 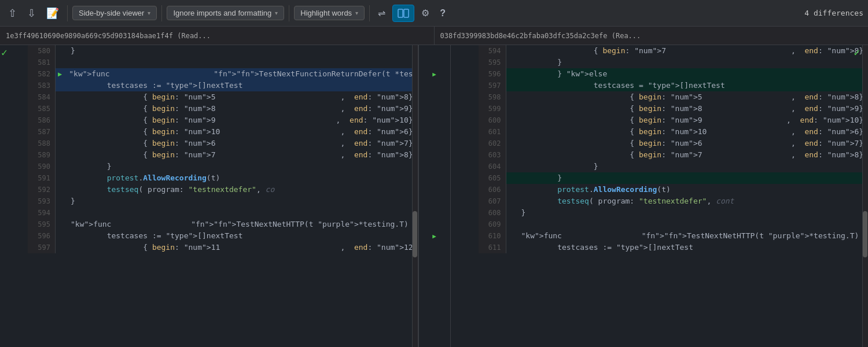 What do you see at coordinates (865, 234) in the screenshot?
I see `right-scroll-thumb` at bounding box center [865, 234].